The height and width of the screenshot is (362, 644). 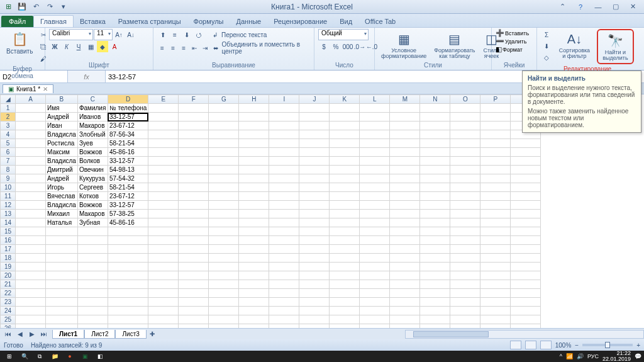 What do you see at coordinates (526, 152) in the screenshot?
I see `cell-Q6` at bounding box center [526, 152].